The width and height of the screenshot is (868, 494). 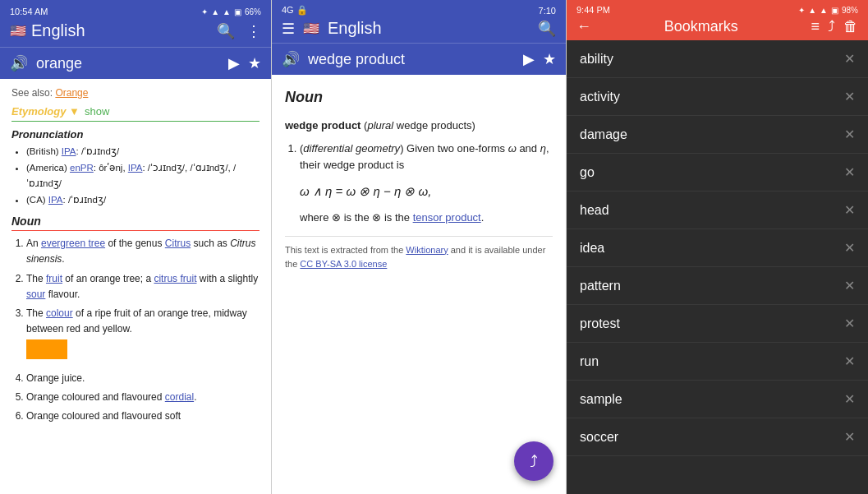 I want to click on noun-def-6: Orange coloured and flavoured soft, so click(x=143, y=416).